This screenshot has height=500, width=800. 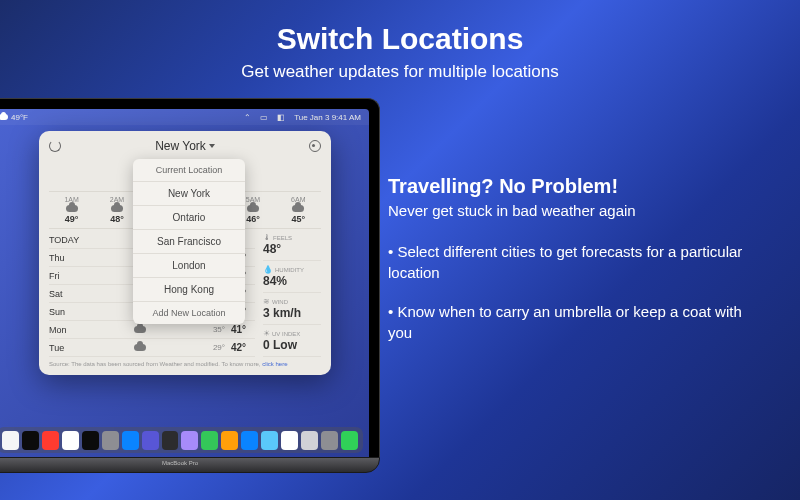 I want to click on location-dropdown: Current Location New York Ontario San Fr…, so click(x=189, y=242).